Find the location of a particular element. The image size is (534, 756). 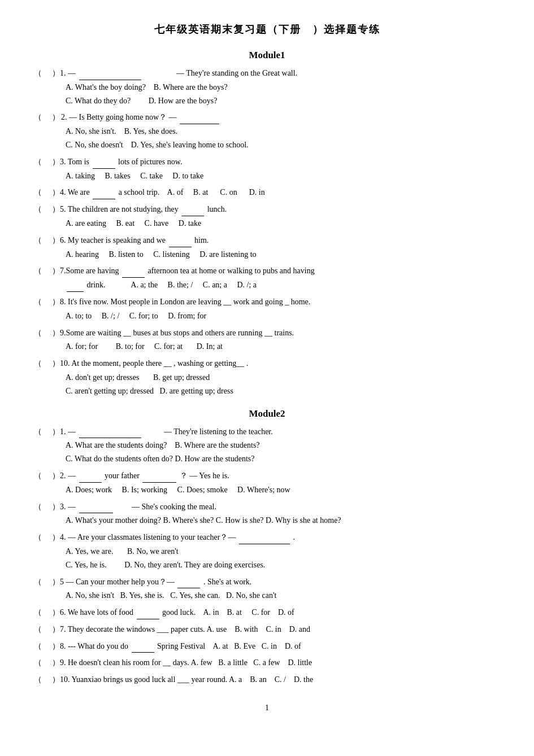

m2-question-6: （ ）6. We have lots of food good luck. A.… is located at coordinates (267, 613).